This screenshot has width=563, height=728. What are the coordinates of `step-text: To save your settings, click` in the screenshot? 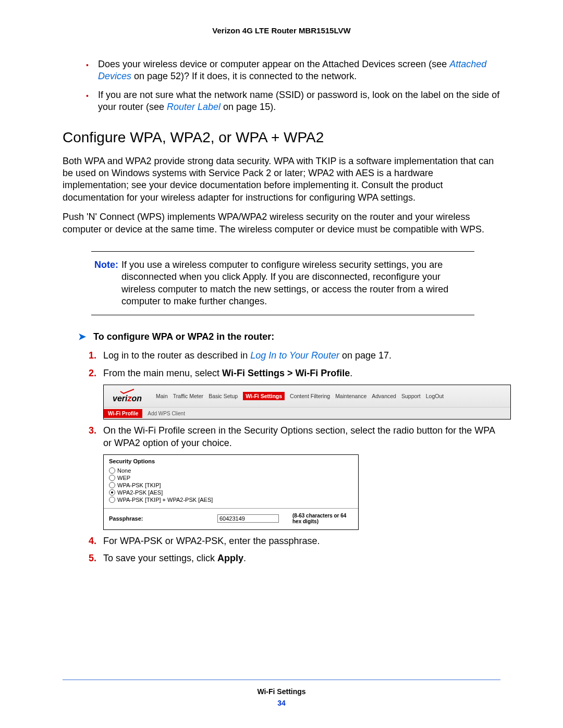 It's located at (161, 558).